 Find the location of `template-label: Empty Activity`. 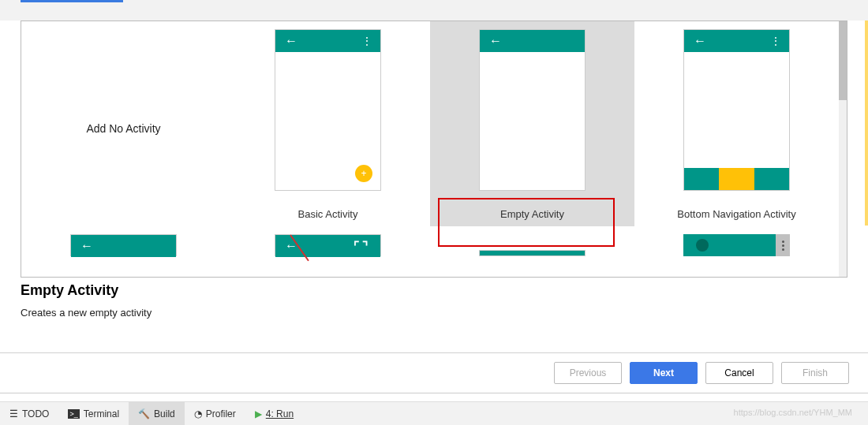

template-label: Empty Activity is located at coordinates (532, 214).